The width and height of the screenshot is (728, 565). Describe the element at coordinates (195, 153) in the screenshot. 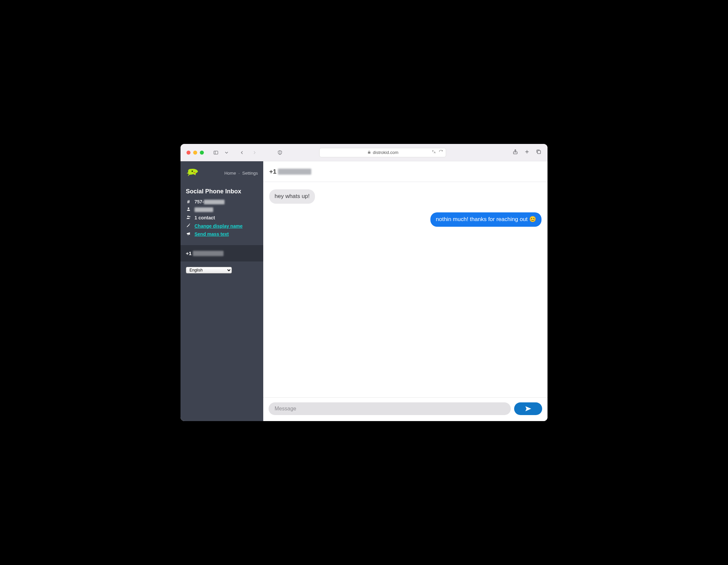

I see `window-controls` at that location.